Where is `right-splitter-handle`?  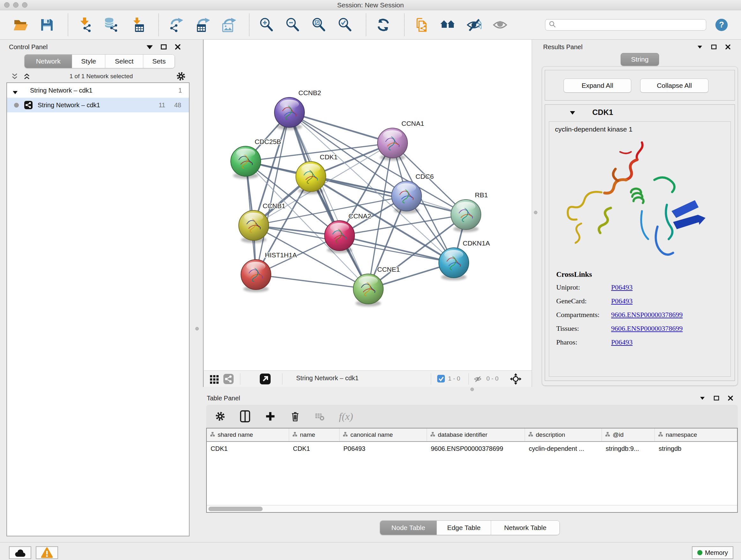 right-splitter-handle is located at coordinates (536, 212).